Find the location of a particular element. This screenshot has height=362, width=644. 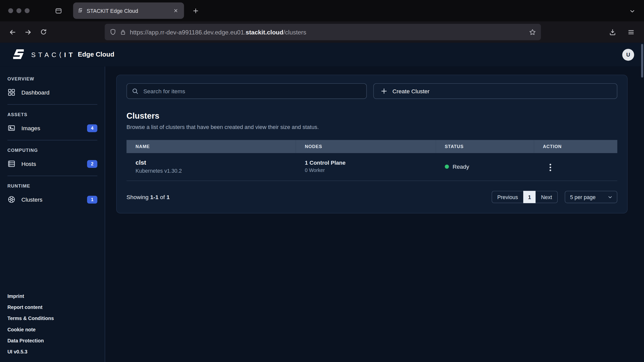

tab-bar: STACKIT Edge Cloud is located at coordinates (322, 11).